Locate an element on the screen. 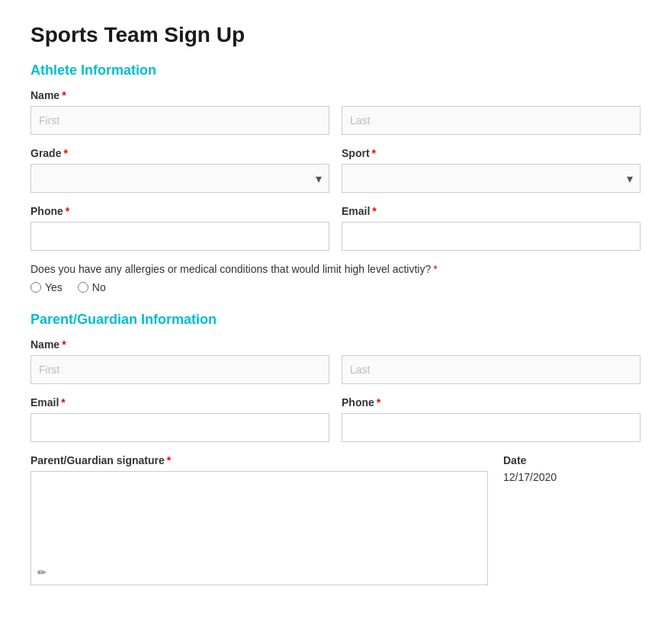  athlete-section-title: Athlete Information is located at coordinates (336, 70).